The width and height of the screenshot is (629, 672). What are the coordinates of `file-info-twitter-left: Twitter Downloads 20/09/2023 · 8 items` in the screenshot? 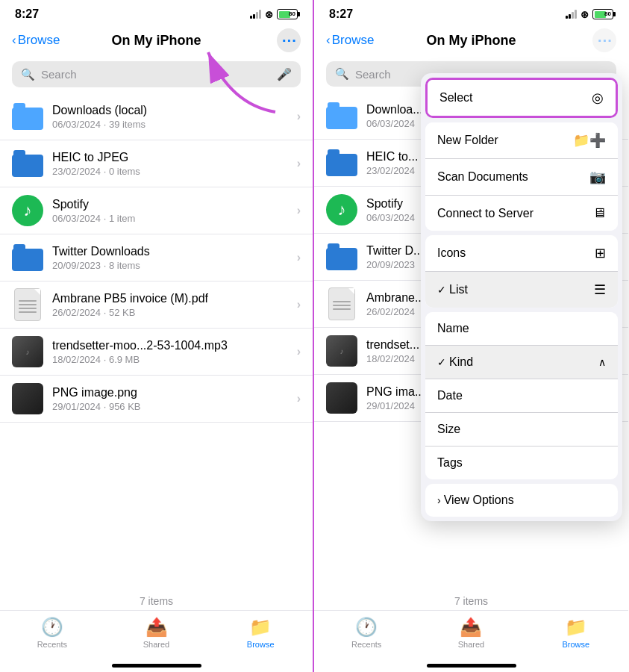 It's located at (175, 258).